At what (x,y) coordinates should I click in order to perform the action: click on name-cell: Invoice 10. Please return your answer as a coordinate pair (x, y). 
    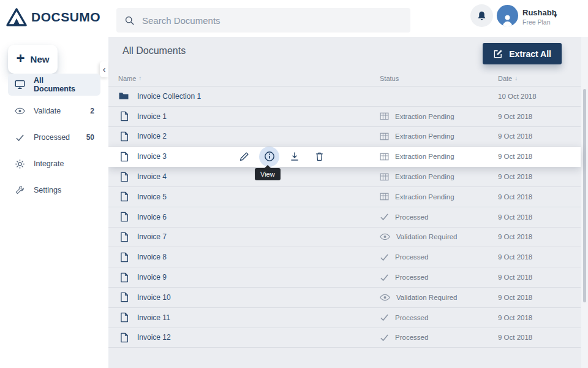
    Looking at the image, I should click on (249, 297).